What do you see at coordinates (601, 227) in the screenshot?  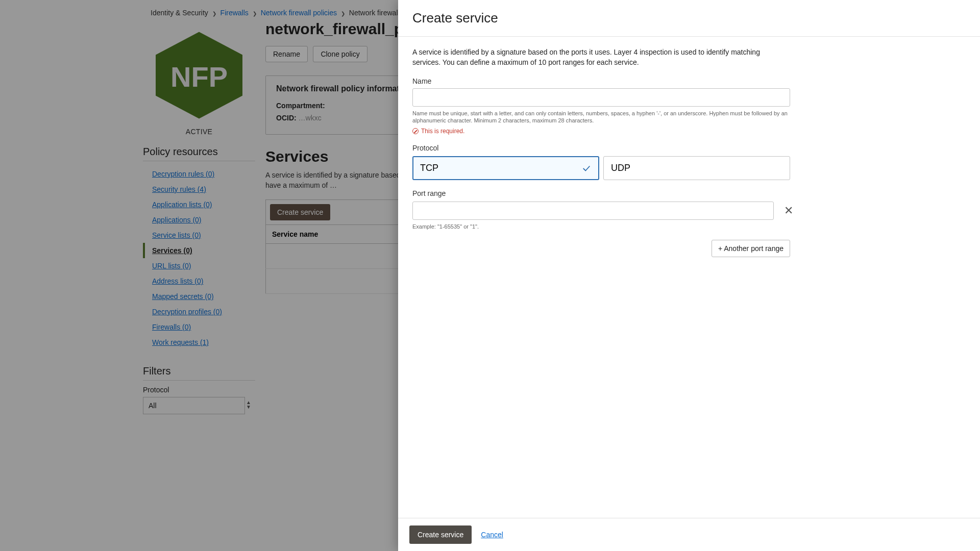 I see `port-range-hint: Example: "1-65535" or "1".` at bounding box center [601, 227].